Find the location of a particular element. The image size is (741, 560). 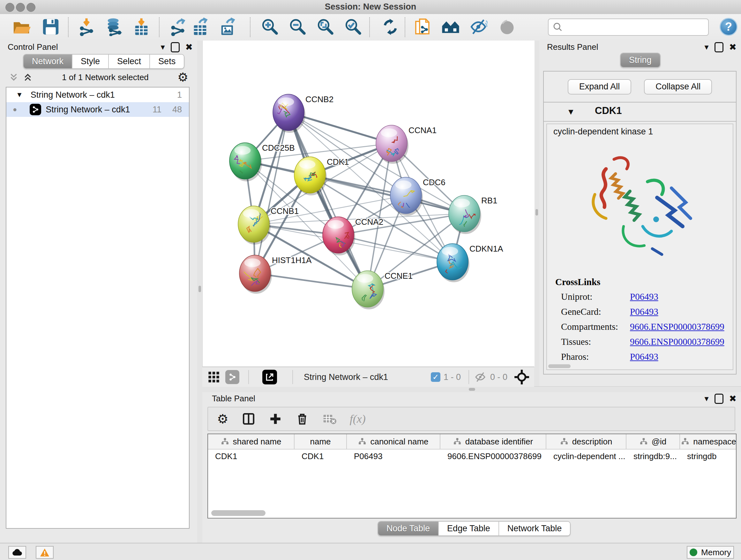

network-node-CDC6: CDC6 is located at coordinates (418, 196).